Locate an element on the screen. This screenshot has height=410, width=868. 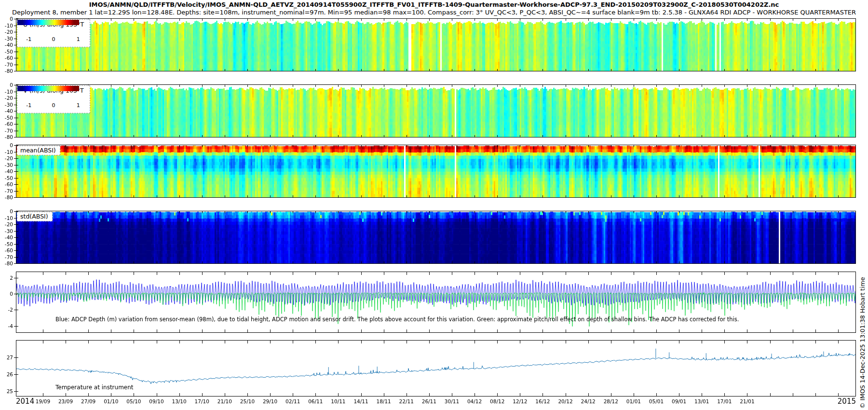
xtick-label-16/12: 16/12 is located at coordinates (542, 401).